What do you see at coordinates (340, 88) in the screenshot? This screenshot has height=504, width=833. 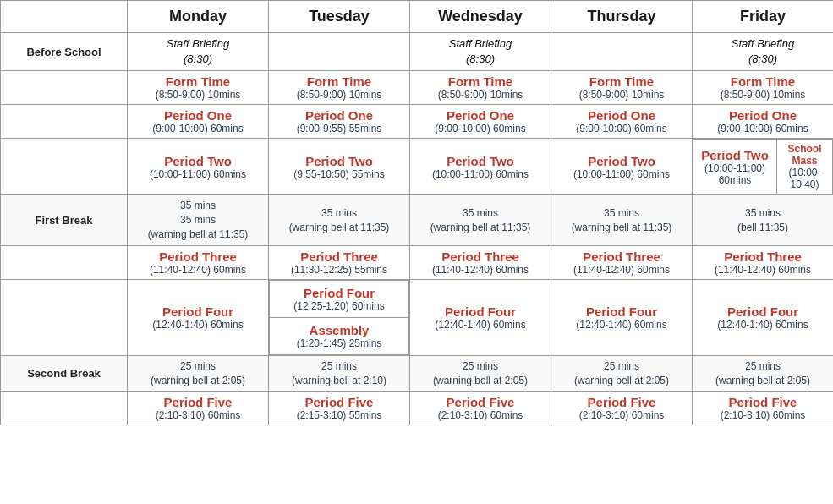 I see `tuesday-form-time: Form Time (8:50-9:00) 10mins` at bounding box center [340, 88].